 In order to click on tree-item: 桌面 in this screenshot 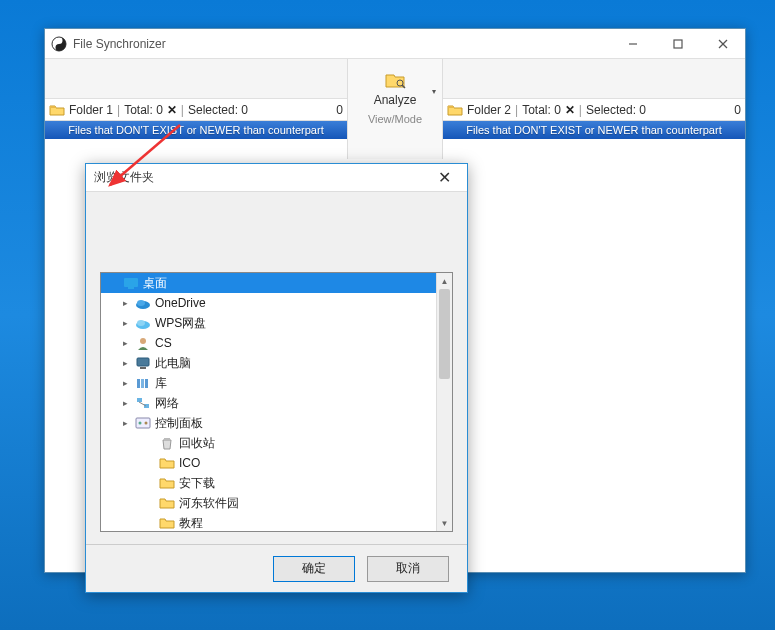, I will do `click(268, 283)`.